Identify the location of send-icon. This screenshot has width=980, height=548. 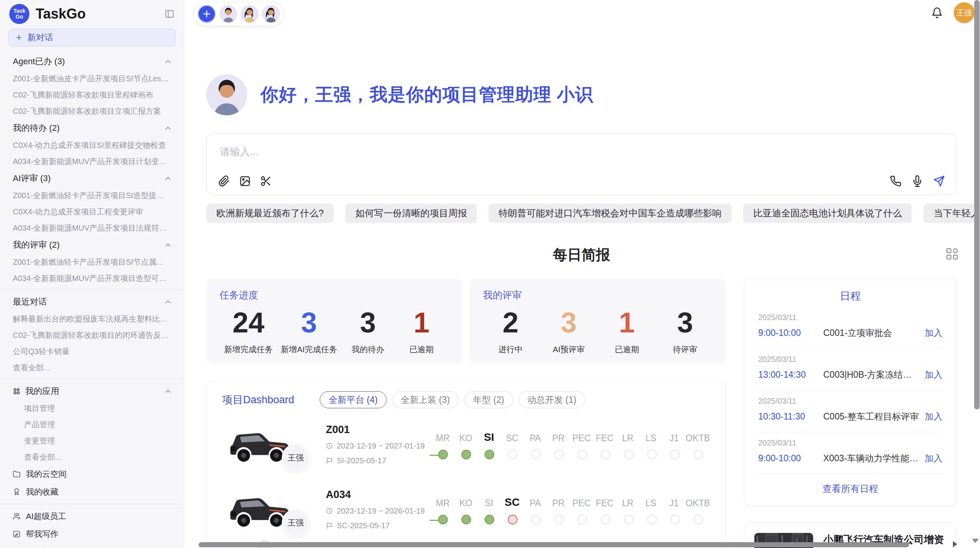
(939, 181).